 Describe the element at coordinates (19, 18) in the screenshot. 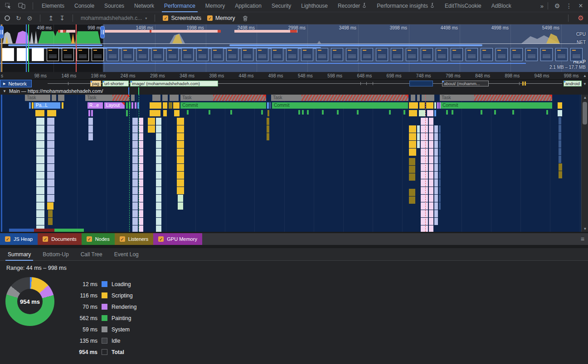

I see `reload-and-record-icon: ↻` at that location.